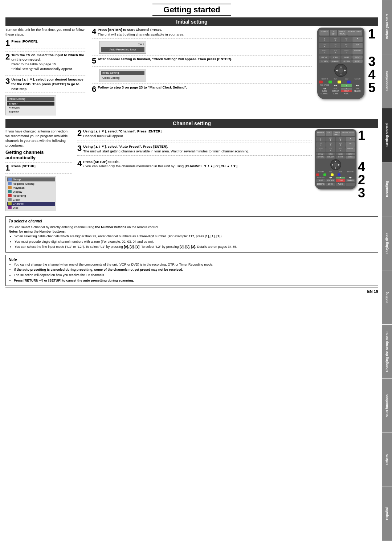 The height and width of the screenshot is (541, 392). Describe the element at coordinates (341, 89) in the screenshot. I see `skip-pause-row: |◀◀ SKIP ⏸ SKIP` at that location.